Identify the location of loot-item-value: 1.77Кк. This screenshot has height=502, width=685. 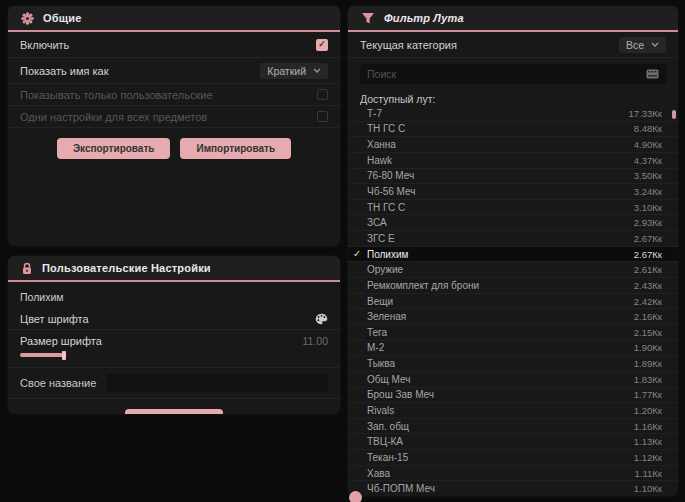
(648, 394).